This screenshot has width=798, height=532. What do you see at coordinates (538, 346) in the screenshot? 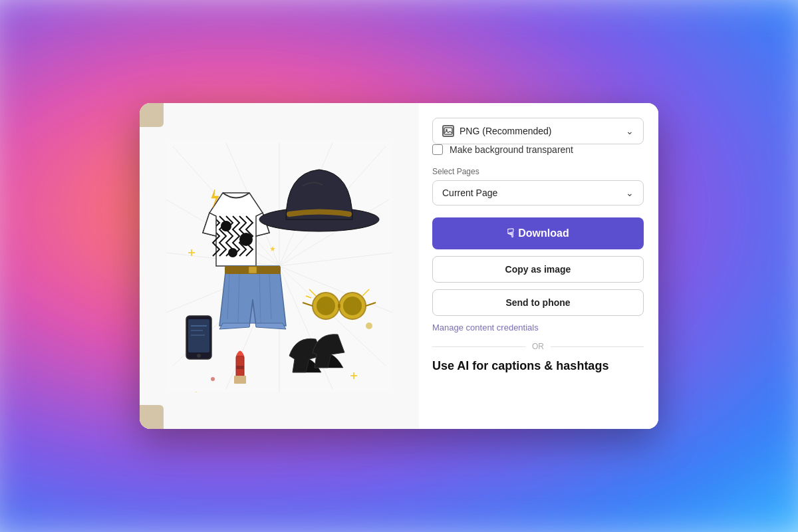
I see `or-text: OR` at bounding box center [538, 346].